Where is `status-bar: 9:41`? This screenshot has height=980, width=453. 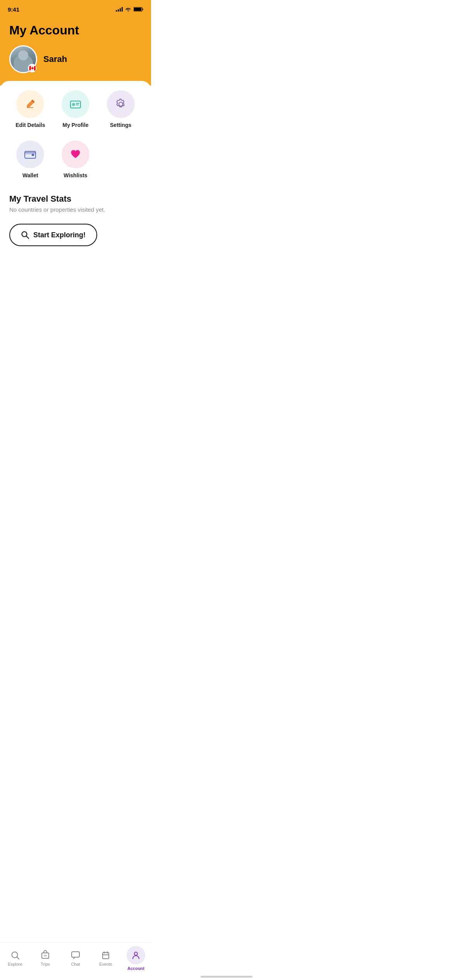 status-bar: 9:41 is located at coordinates (76, 9).